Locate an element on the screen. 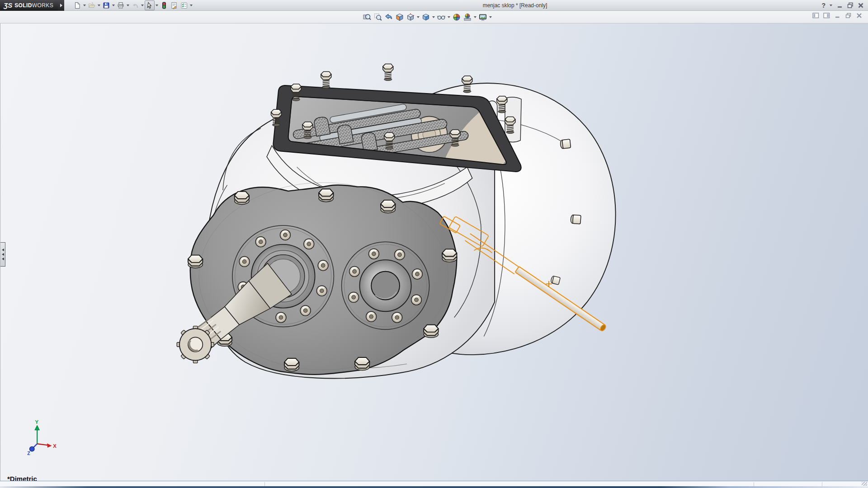 This screenshot has width=868, height=488. view-orientation-button is located at coordinates (410, 17).